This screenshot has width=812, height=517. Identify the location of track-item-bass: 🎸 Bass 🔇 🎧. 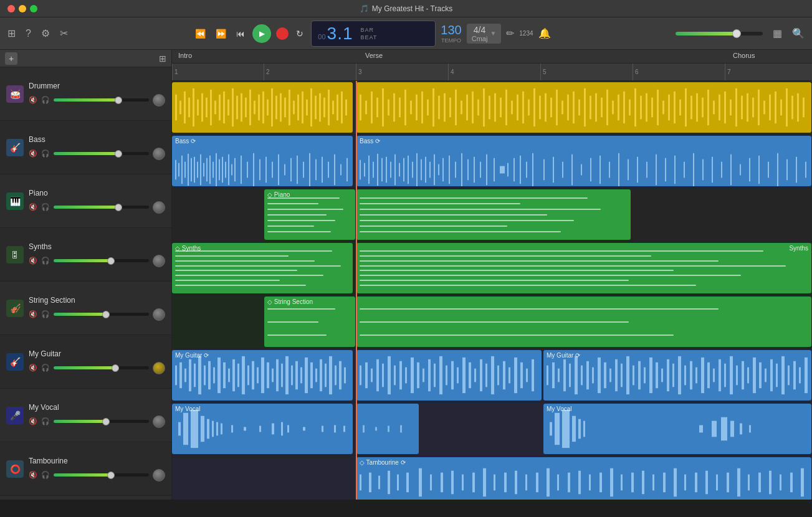
(86, 148).